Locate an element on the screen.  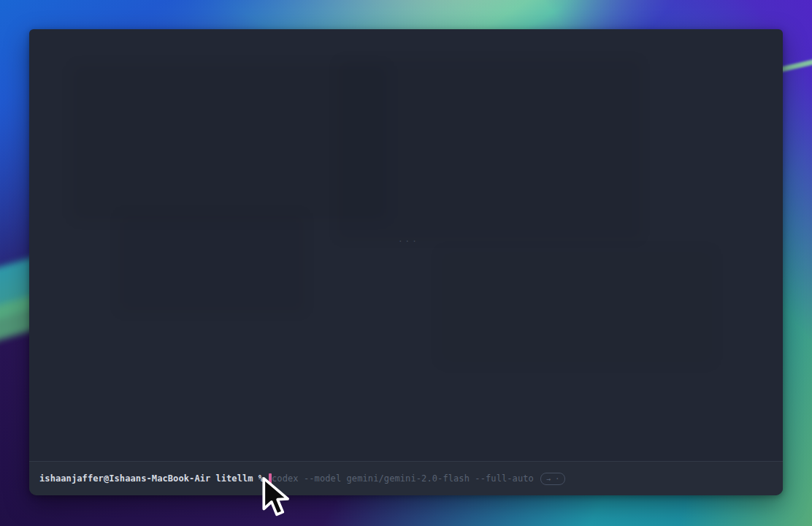
command-input-line: ishaanjaffer@Ishaans-MacBook-Airlitellm%… is located at coordinates (406, 478).